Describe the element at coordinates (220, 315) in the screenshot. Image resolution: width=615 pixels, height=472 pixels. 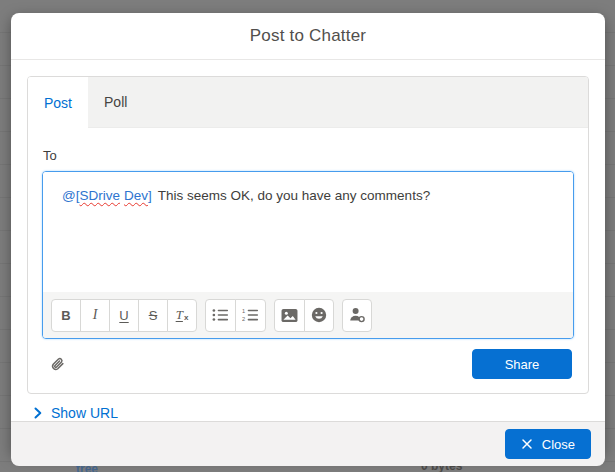
I see `bullet-list-icon` at that location.